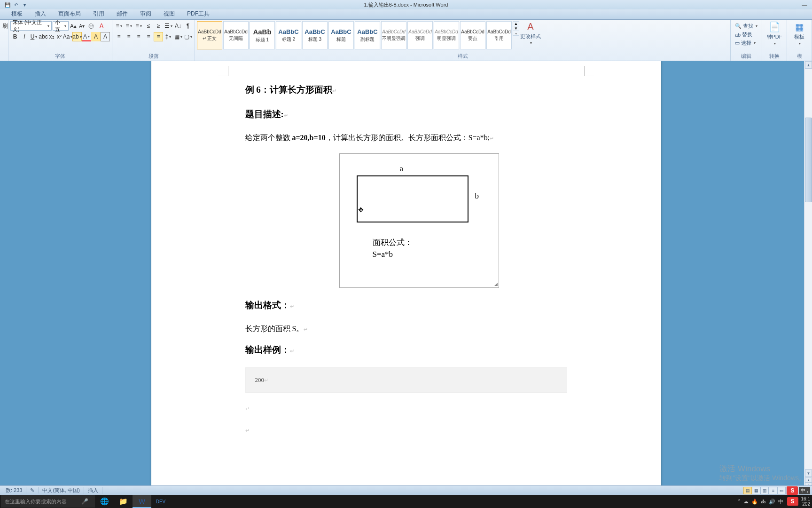 The height and width of the screenshot is (508, 812). What do you see at coordinates (756, 491) in the screenshot?
I see `fullscreen-view-icon: ▦` at bounding box center [756, 491].